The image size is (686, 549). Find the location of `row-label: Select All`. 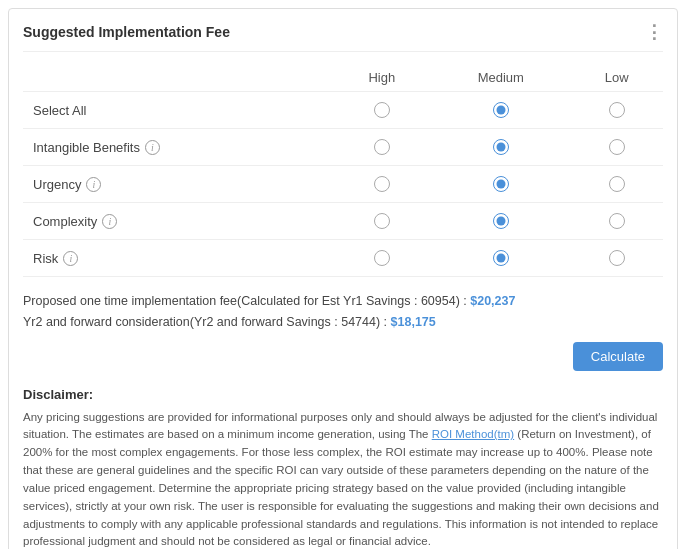

row-label: Select All is located at coordinates (178, 110).